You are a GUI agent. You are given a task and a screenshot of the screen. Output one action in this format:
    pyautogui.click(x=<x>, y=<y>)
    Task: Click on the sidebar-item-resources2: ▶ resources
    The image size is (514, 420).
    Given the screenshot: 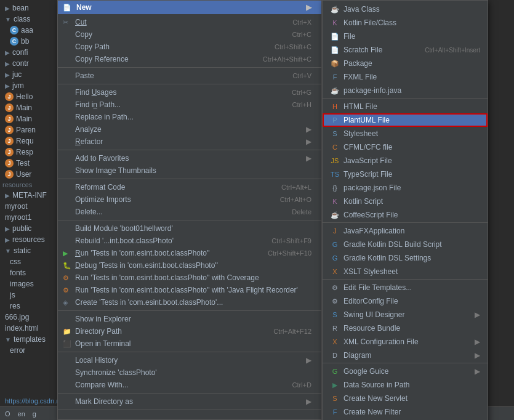 What is the action you would take?
    pyautogui.click(x=31, y=240)
    